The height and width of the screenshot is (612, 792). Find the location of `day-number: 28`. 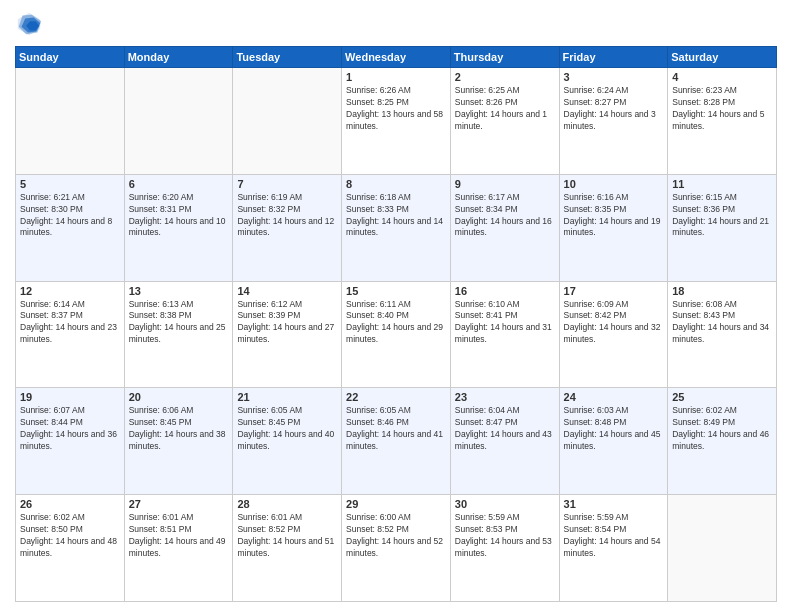

day-number: 28 is located at coordinates (287, 504).